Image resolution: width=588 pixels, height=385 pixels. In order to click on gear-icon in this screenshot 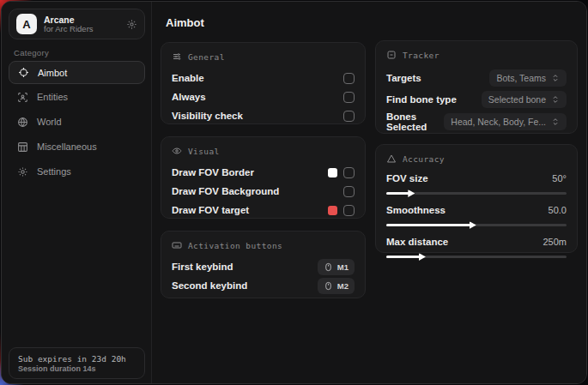, I will do `click(22, 171)`.